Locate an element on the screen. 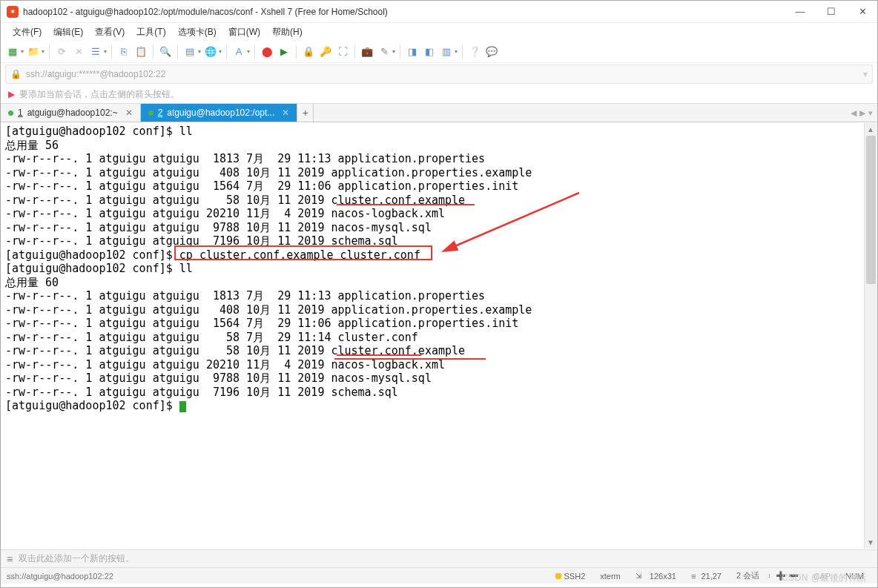 This screenshot has width=878, height=588. annotation-arrow-icon is located at coordinates (509, 222).